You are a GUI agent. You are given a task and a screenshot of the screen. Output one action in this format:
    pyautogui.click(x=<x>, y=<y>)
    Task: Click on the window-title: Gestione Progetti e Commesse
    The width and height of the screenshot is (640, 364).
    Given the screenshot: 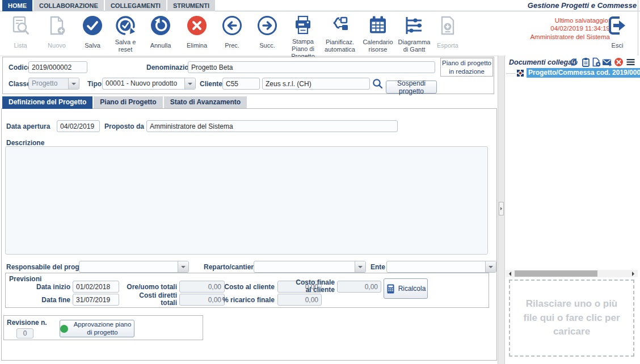 What is the action you would take?
    pyautogui.click(x=582, y=6)
    